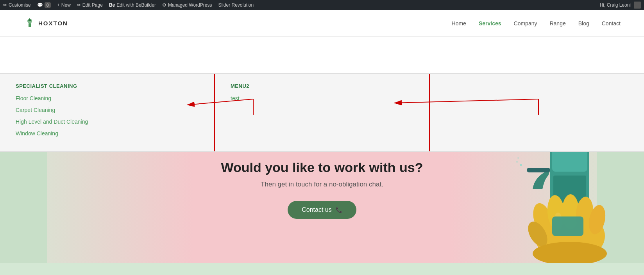 The width and height of the screenshot is (644, 275). What do you see at coordinates (107, 133) in the screenshot?
I see `dropdown-link-window: Window Cleaning` at bounding box center [107, 133].